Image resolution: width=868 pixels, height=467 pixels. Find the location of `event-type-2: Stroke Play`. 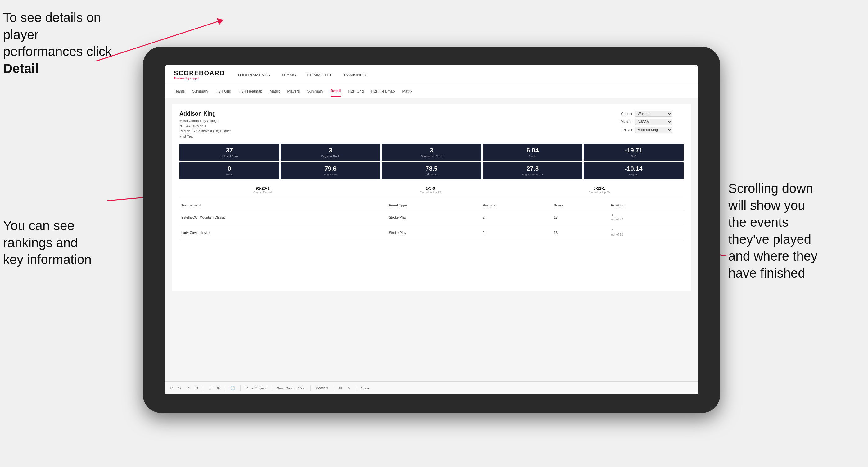

event-type-2: Stroke Play is located at coordinates (434, 232).